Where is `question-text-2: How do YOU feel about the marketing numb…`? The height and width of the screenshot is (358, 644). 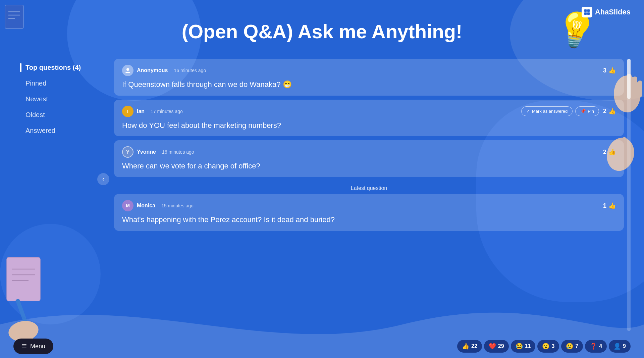
question-text-2: How do YOU feel about the marketing numb… is located at coordinates (369, 125).